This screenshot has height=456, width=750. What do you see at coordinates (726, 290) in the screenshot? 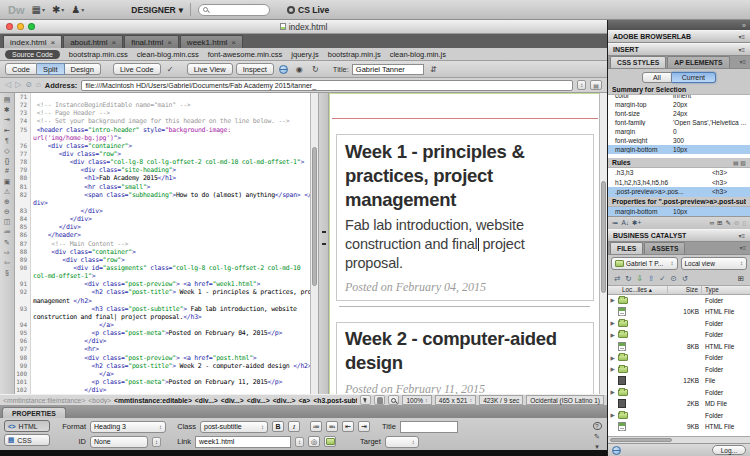
I see `column-type: Type` at bounding box center [726, 290].